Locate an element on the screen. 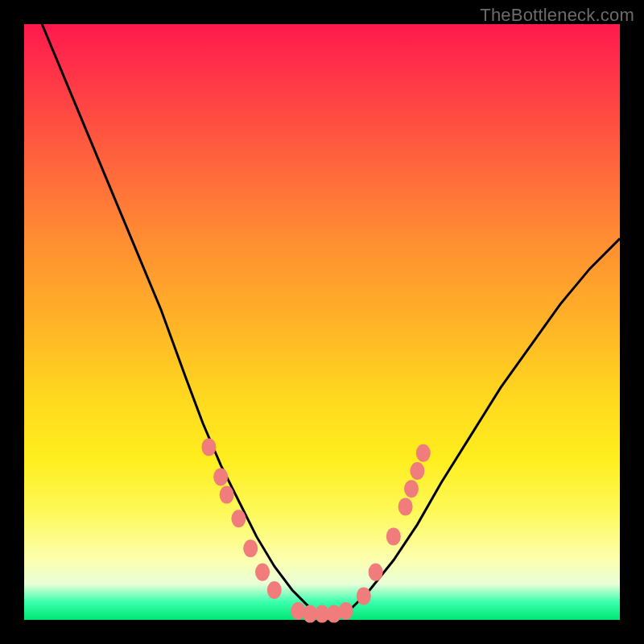  curve-markers is located at coordinates (316, 530).